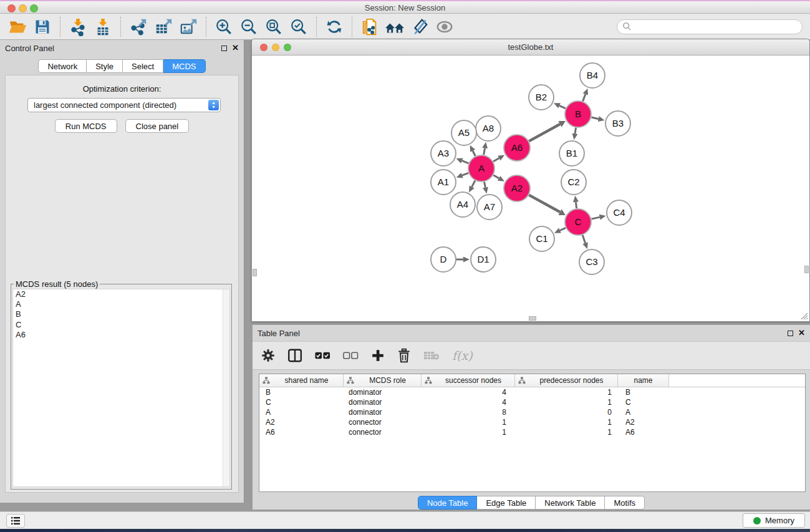  Describe the element at coordinates (499, 178) in the screenshot. I see `graph-edge-A-A2` at that location.